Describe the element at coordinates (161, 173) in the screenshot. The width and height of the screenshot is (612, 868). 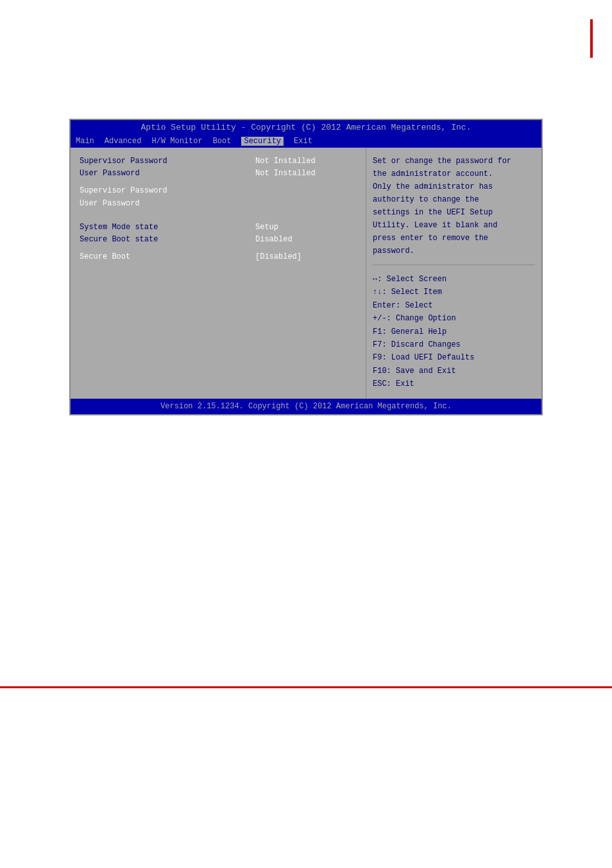
I see `user-password-label: User Password` at that location.